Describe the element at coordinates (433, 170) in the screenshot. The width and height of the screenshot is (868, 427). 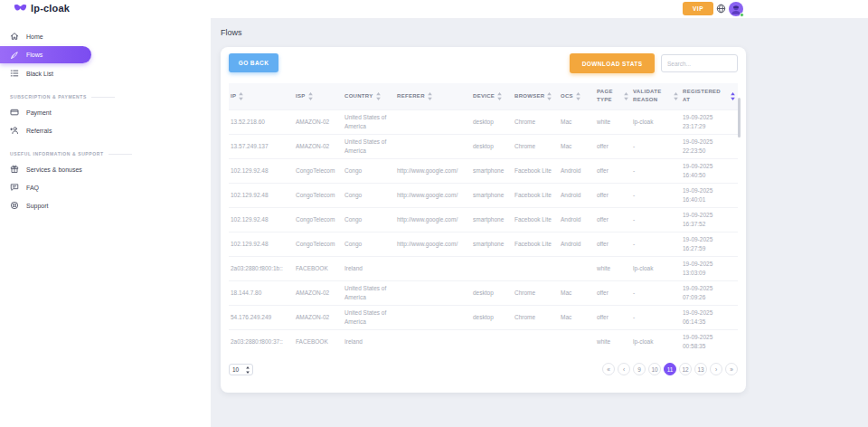
I see `cell-referer: http://www.google.com/` at that location.